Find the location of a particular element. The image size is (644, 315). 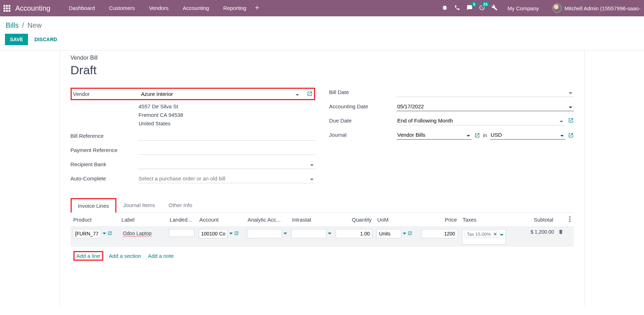

discard-button: DISCARD is located at coordinates (46, 39).